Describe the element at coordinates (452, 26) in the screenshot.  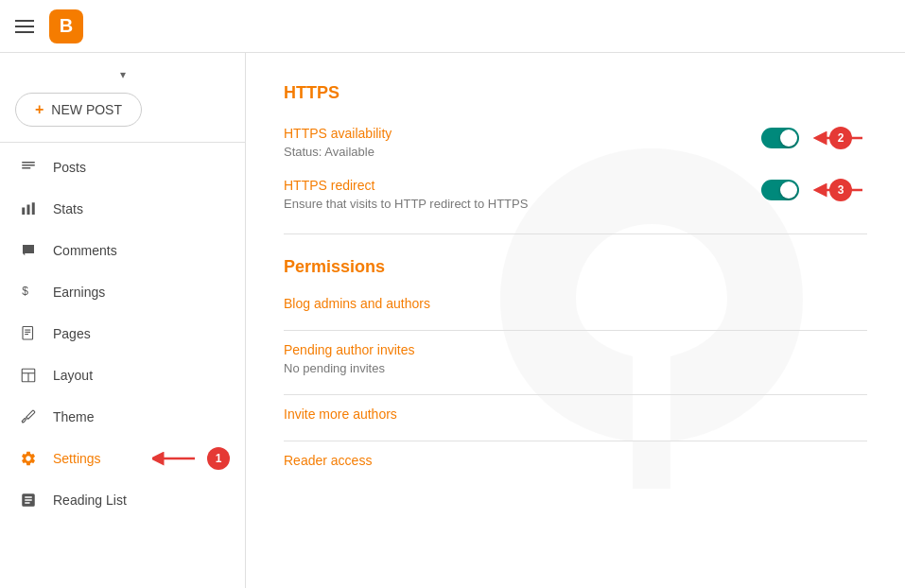
I see `header: B` at that location.